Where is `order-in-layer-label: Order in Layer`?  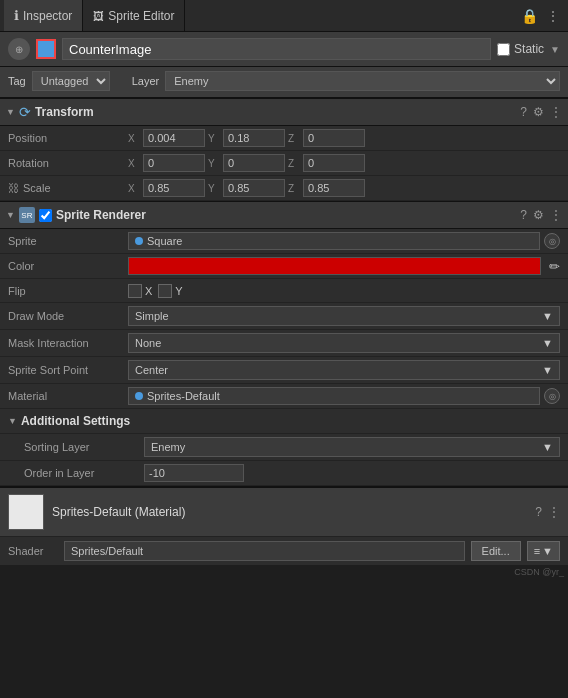
order-in-layer-label: Order in Layer is located at coordinates (84, 473).